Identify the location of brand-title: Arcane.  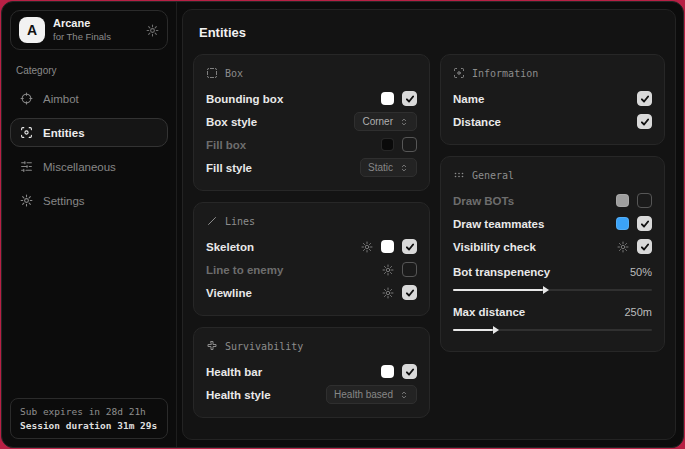
(96, 24).